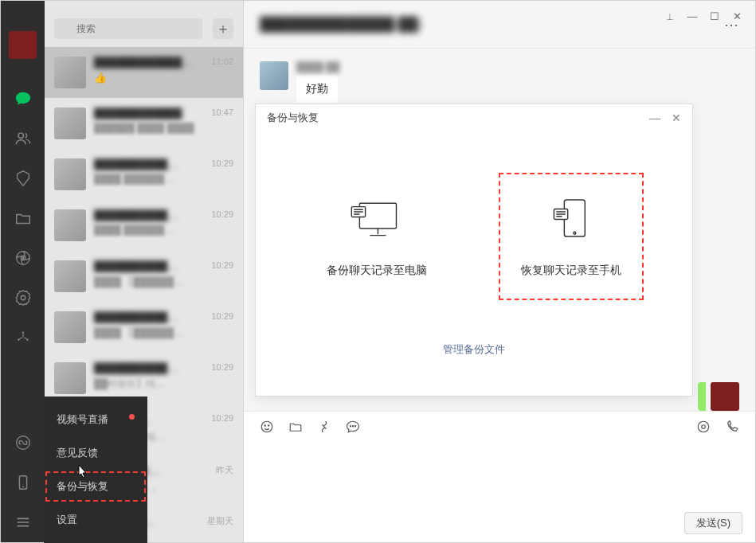 The width and height of the screenshot is (756, 543). Describe the element at coordinates (293, 118) in the screenshot. I see `modal-title: 备份与恢复` at that location.